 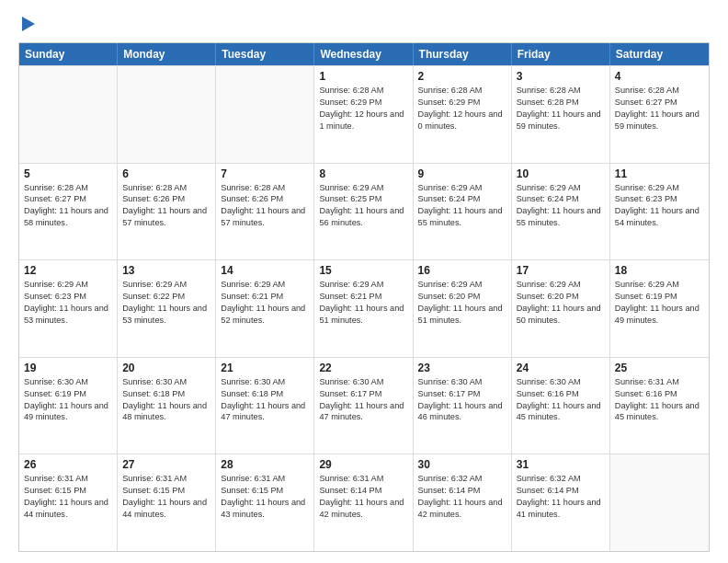 What do you see at coordinates (561, 509) in the screenshot?
I see `daylight-text: Daylight: 11 hours and 41 minutes.` at bounding box center [561, 509].